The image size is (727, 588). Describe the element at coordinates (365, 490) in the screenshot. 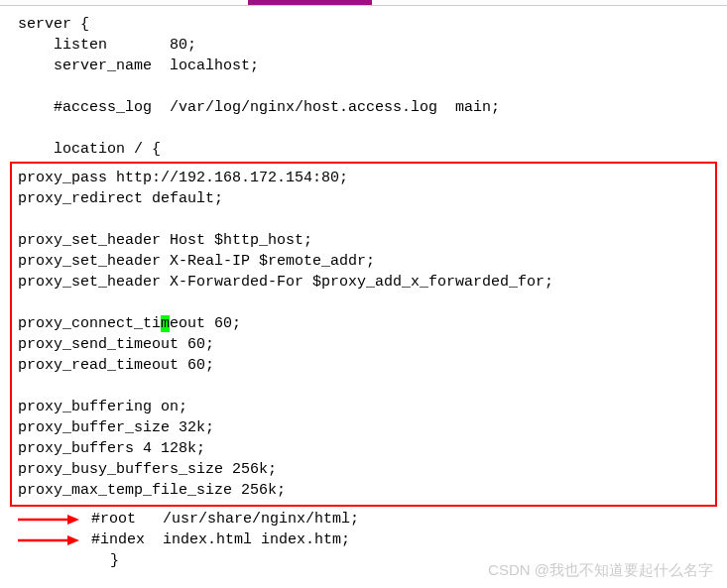

I see `code-line: proxy_max_temp_file_size 256k;` at that location.